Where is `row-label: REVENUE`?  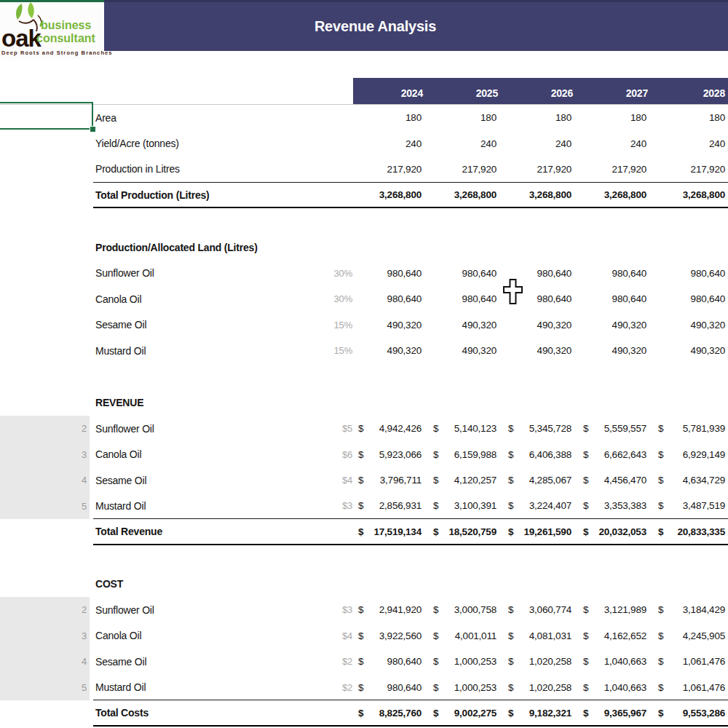 row-label: REVENUE is located at coordinates (210, 403).